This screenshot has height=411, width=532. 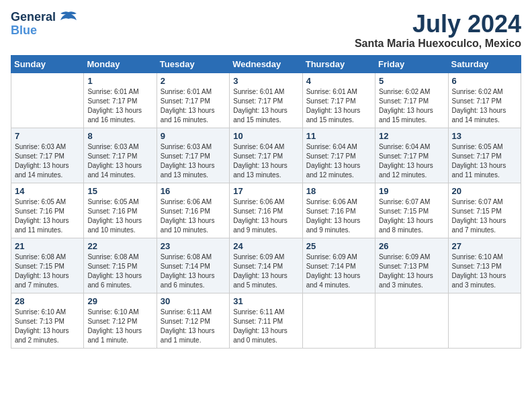 I want to click on calendar-week-row: 21Sunrise: 6:08 AM Sunset: 7:15 PM Dayli…, so click(x=266, y=265).